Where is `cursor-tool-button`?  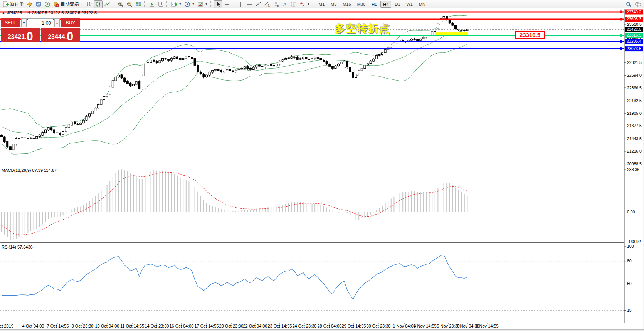
cursor-tool-button is located at coordinates (218, 4).